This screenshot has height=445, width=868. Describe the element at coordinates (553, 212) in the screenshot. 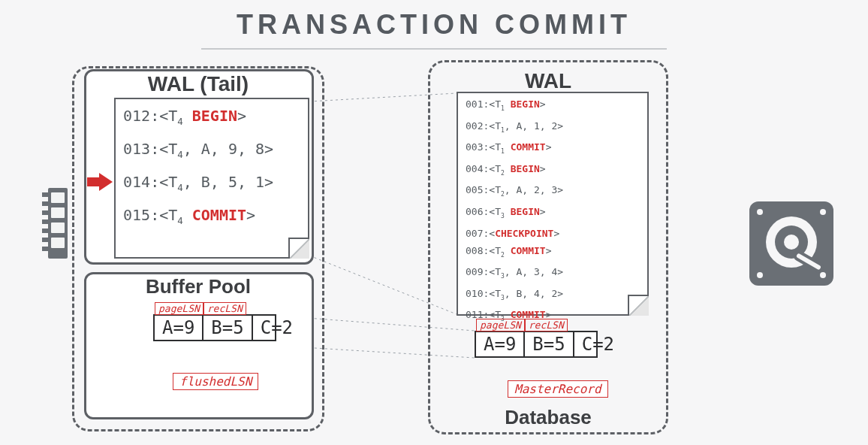

I see `wal-006: 006:<T3 BEGIN>` at that location.